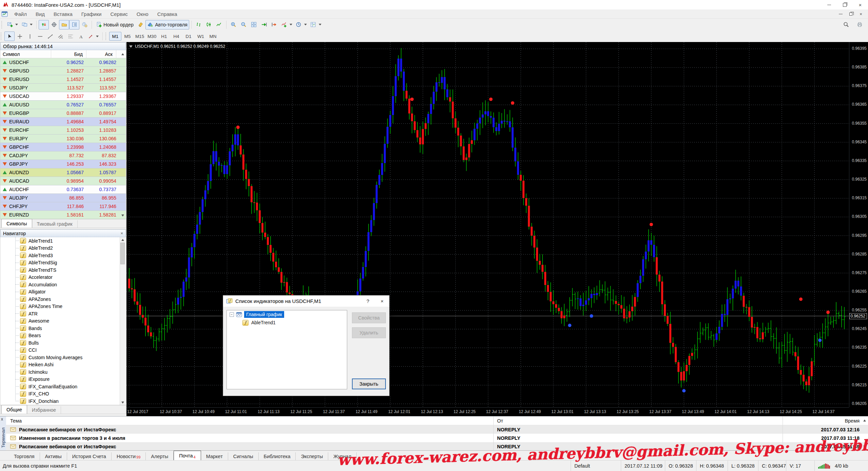 The image size is (868, 471). I want to click on navigator-item: ƒIFX_CHO, so click(60, 394).